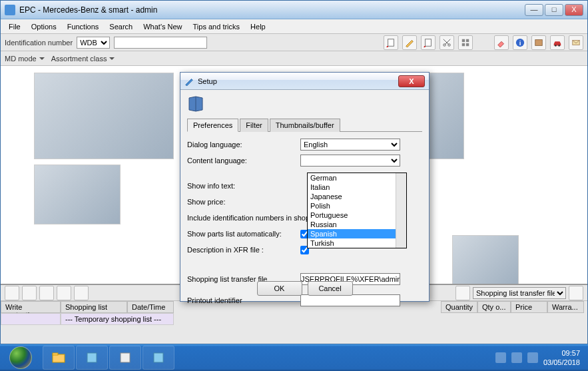 The height and width of the screenshot is (371, 588). I want to click on toolbar-eraser-icon, so click(501, 43).